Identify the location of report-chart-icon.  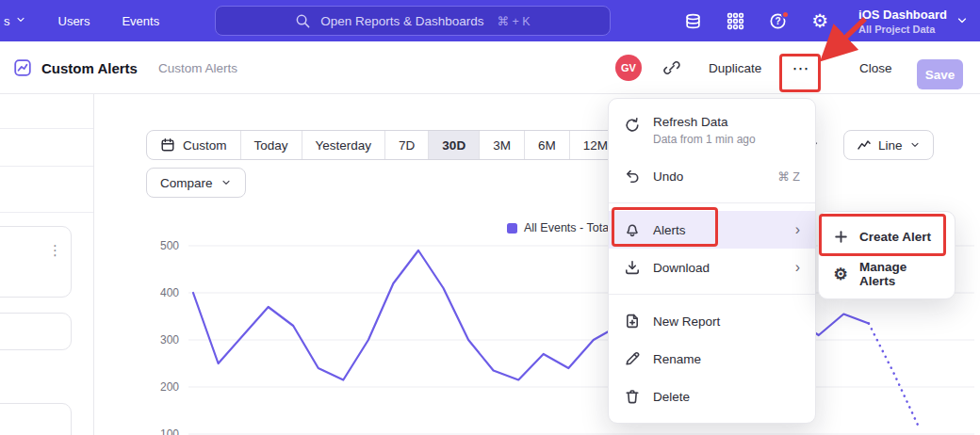
(23, 68).